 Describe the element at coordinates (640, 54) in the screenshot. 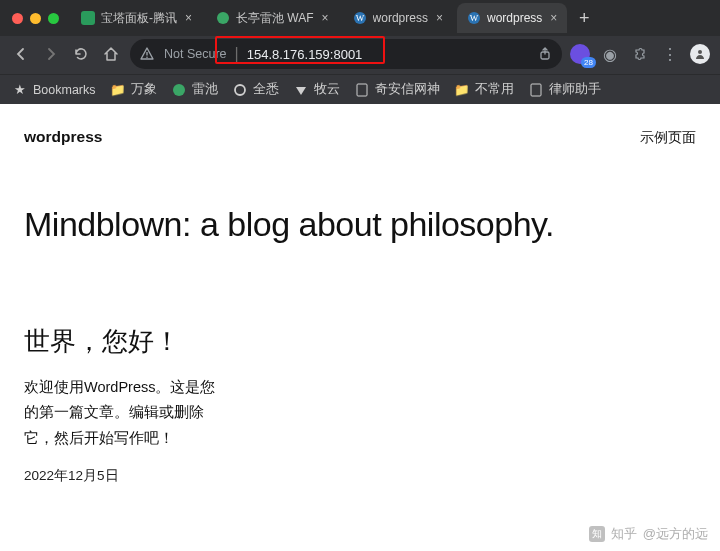

I see `extensions-puzzle-icon` at that location.